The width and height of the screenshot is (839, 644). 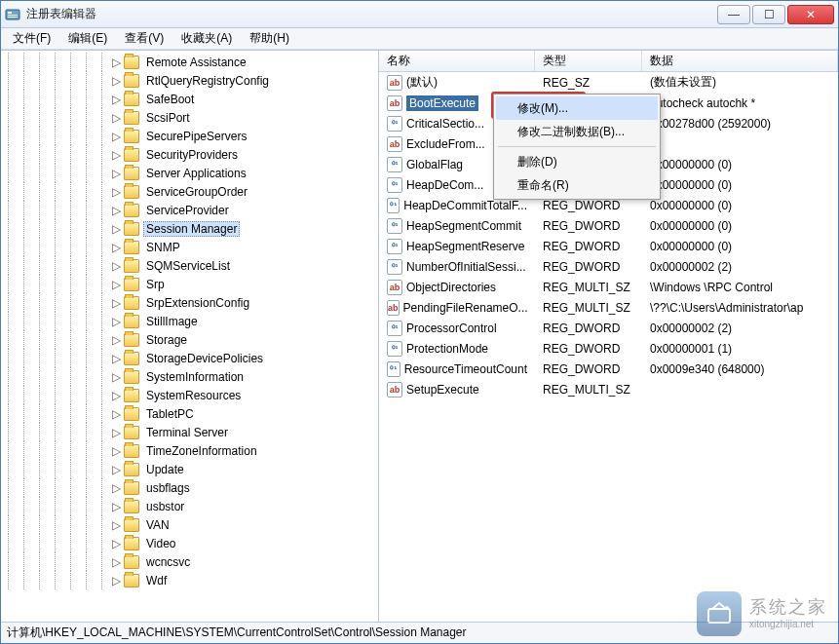 What do you see at coordinates (166, 470) in the screenshot?
I see `tree-item-label: Update` at bounding box center [166, 470].